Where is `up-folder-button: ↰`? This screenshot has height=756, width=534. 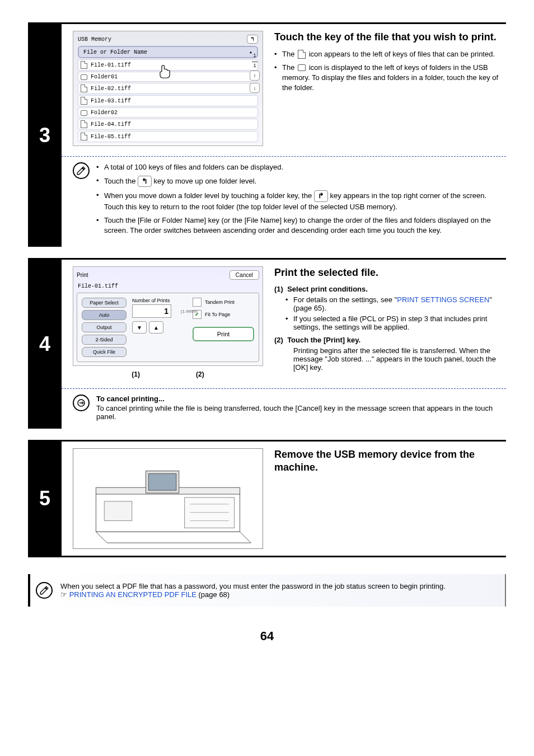 up-folder-button: ↰ is located at coordinates (252, 39).